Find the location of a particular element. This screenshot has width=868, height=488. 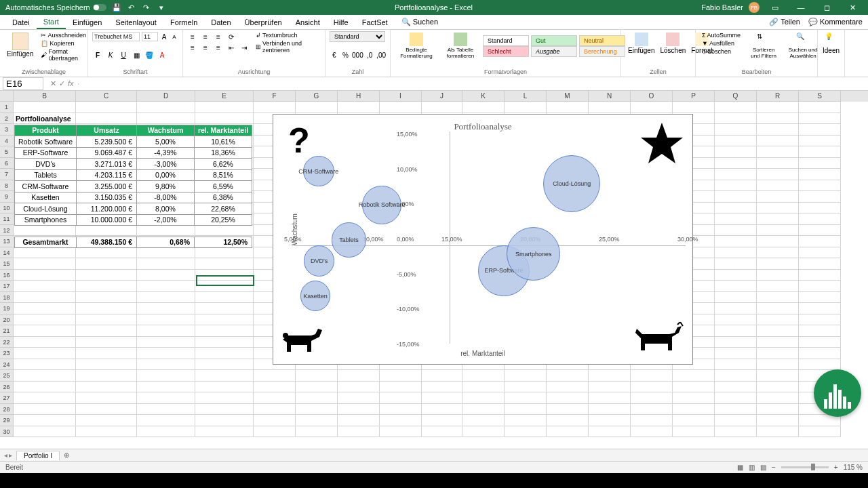

menu-seitenlayout: Seitenlayout is located at coordinates (136, 22).